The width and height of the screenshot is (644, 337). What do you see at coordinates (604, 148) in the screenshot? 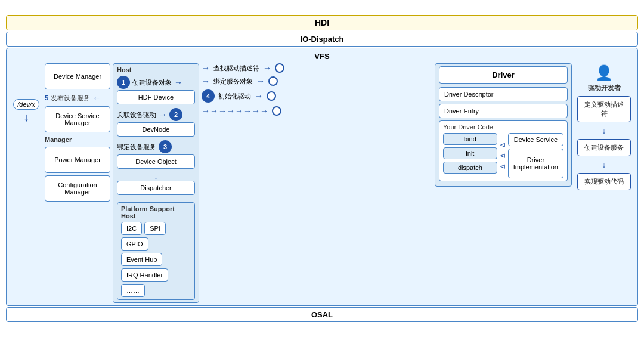
I see `dev-step-2: 创建设备服务` at bounding box center [604, 148].